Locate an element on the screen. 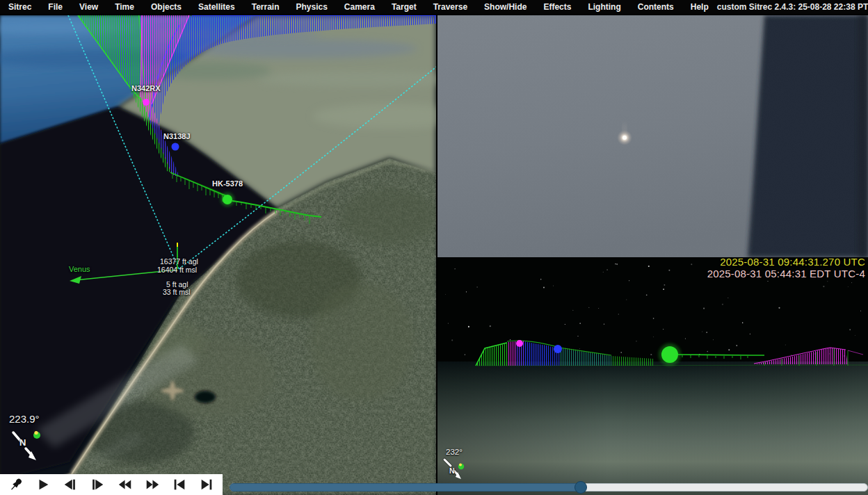  menu-item-traverse: Traverse is located at coordinates (451, 7).